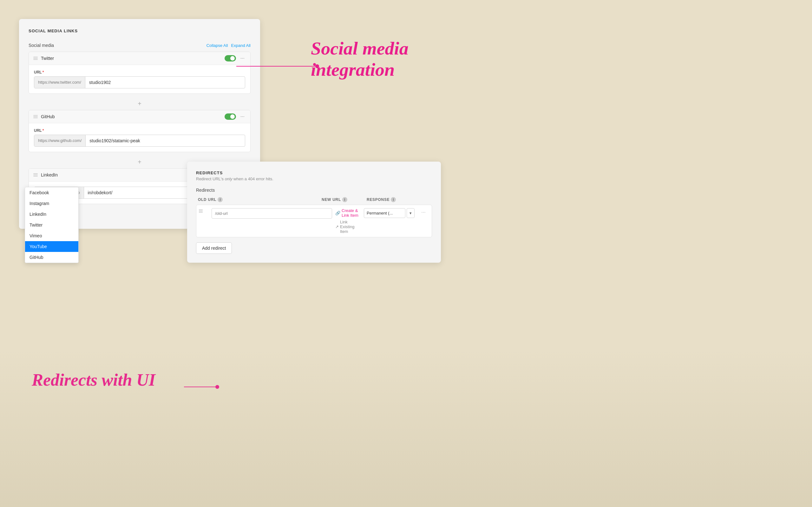  What do you see at coordinates (41, 46) in the screenshot?
I see `section-label: Social media` at bounding box center [41, 46].